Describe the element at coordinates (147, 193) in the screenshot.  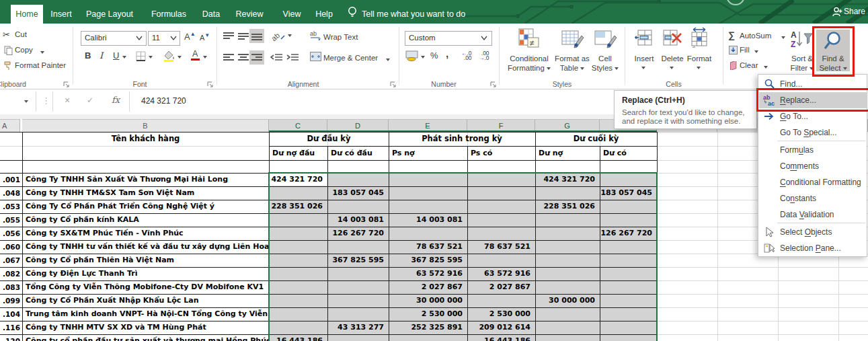
I see `cell-name: Công ty TNHH TM&SX Tam Sơn Việt Nam` at that location.